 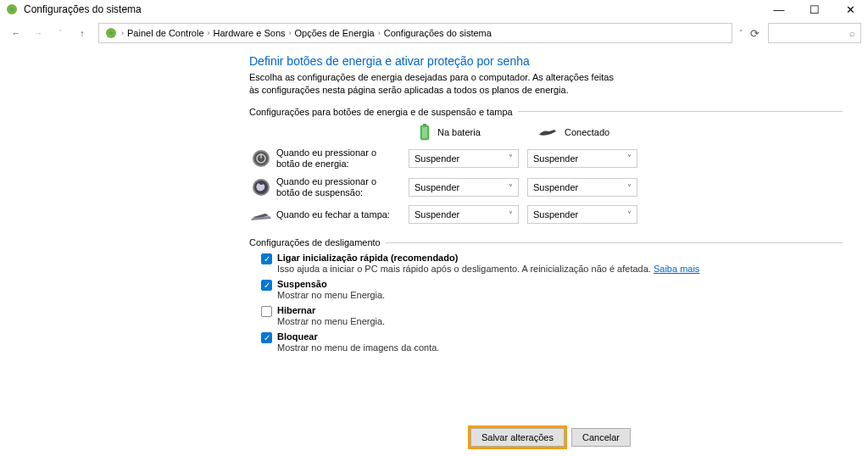 What do you see at coordinates (552, 315) in the screenshot?
I see `checkbox-row-hibernate: Hibernar Mostrar no menu Energia.` at bounding box center [552, 315].